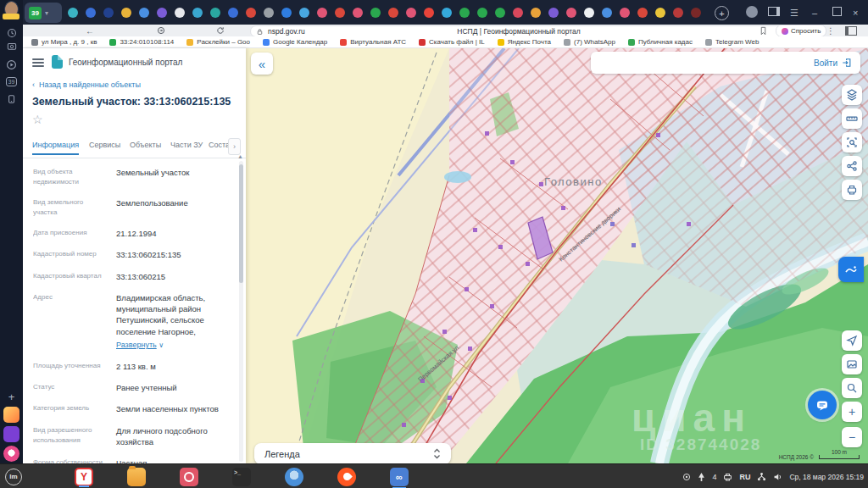 The width and height of the screenshot is (868, 488). What do you see at coordinates (744, 477) in the screenshot?
I see `keyboard-layout: RU` at bounding box center [744, 477].